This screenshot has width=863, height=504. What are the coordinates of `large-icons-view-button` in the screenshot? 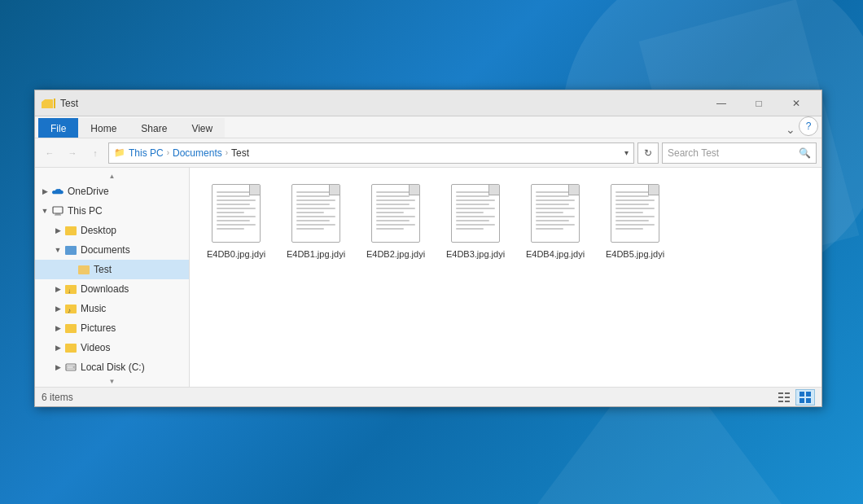 It's located at (805, 397).